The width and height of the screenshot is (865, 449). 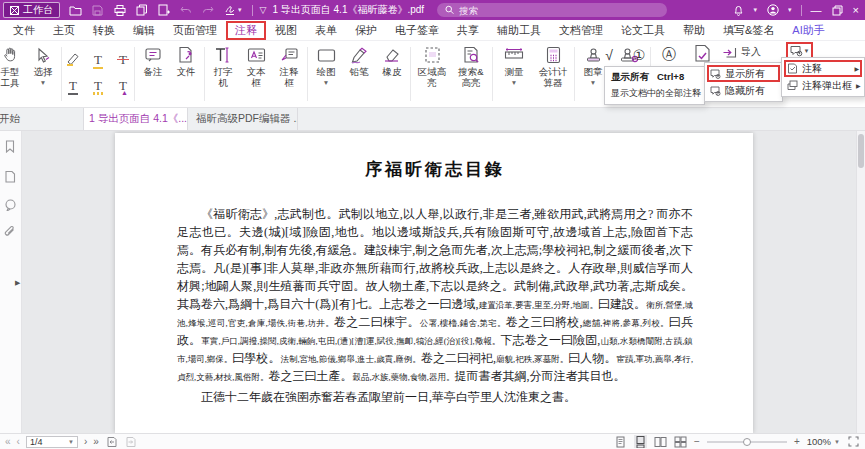 What do you see at coordinates (98, 10) in the screenshot?
I see `save-icon` at bounding box center [98, 10].